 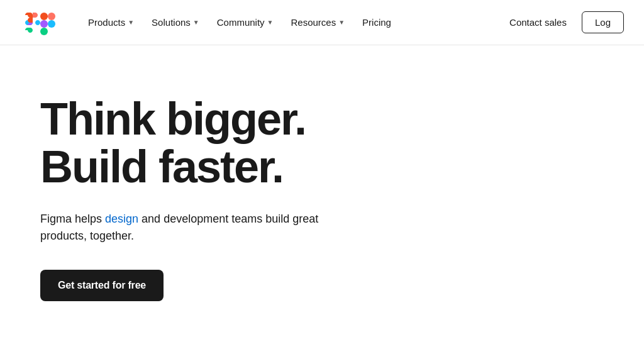 What do you see at coordinates (191, 228) in the screenshot?
I see `hero-subheadline: Figma helps design and development teams…` at bounding box center [191, 228].